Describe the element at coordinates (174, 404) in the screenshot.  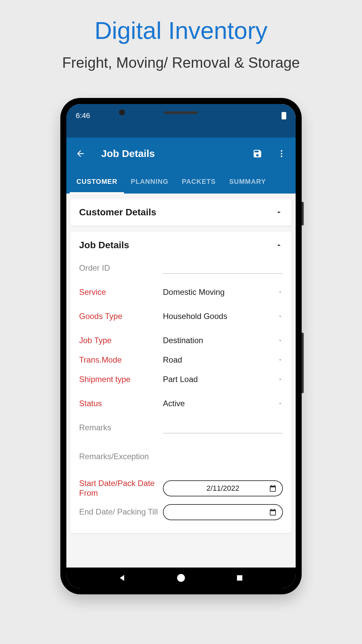
I see `status-value: Active` at that location.